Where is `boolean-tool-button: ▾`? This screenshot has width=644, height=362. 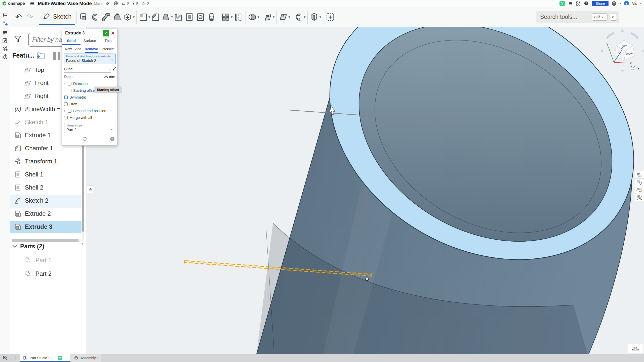 boolean-tool-button: ▾ is located at coordinates (254, 17).